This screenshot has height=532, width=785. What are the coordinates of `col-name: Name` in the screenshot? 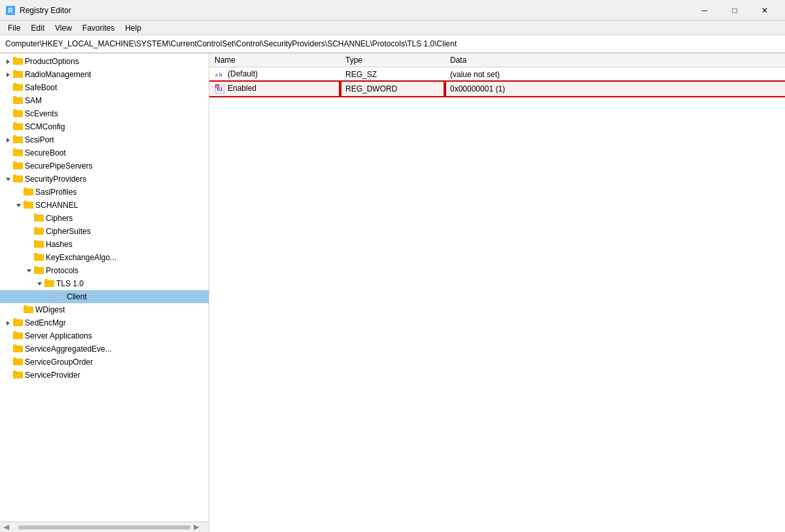 It's located at (275, 60).